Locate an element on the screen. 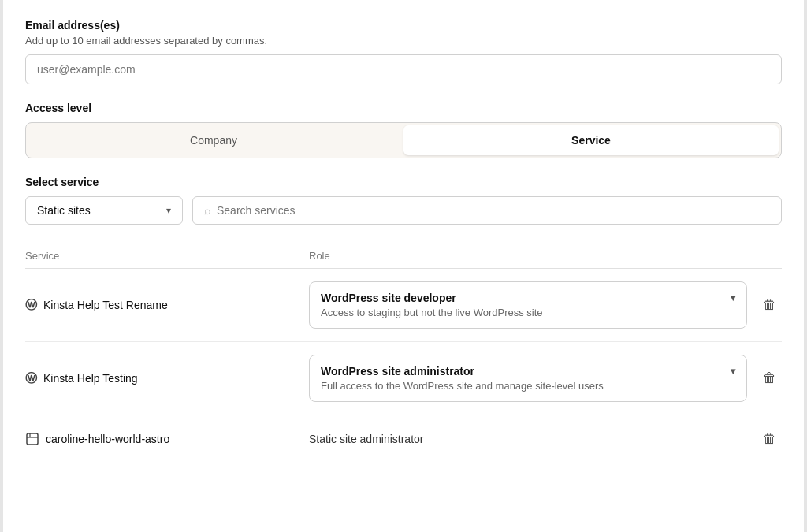 The width and height of the screenshot is (807, 532). table-header: Service Role is located at coordinates (404, 255).